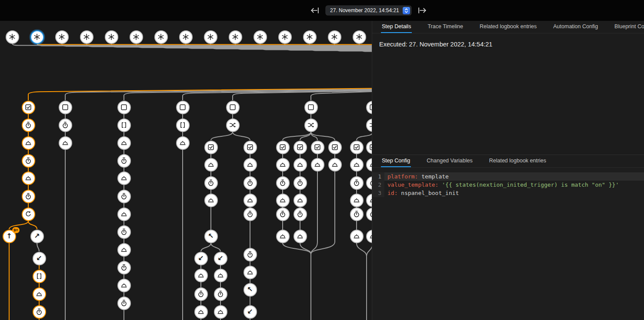 The width and height of the screenshot is (644, 320). Describe the element at coordinates (406, 10) in the screenshot. I see `stepper-icon` at that location.